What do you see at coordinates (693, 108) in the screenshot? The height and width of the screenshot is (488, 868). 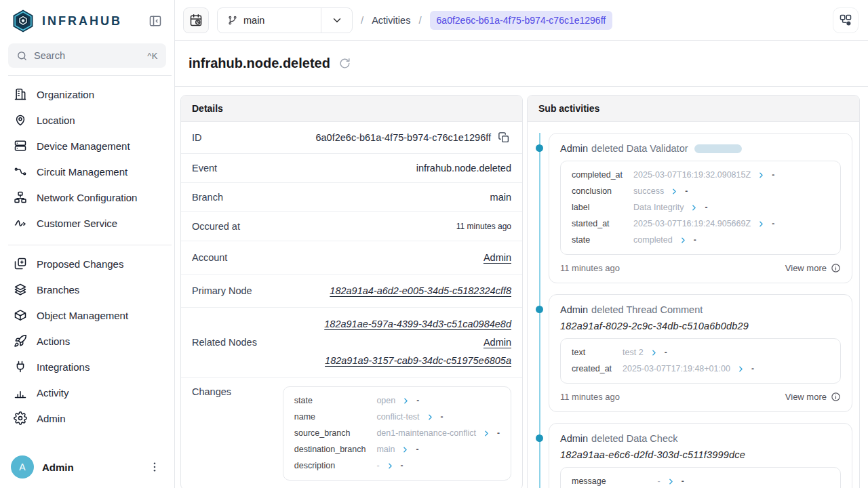 I see `sub-activities-header: Sub activities` at bounding box center [693, 108].